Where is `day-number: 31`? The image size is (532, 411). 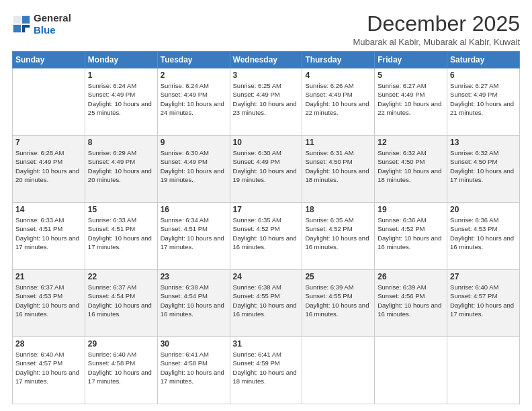
day-number: 31 is located at coordinates (266, 344).